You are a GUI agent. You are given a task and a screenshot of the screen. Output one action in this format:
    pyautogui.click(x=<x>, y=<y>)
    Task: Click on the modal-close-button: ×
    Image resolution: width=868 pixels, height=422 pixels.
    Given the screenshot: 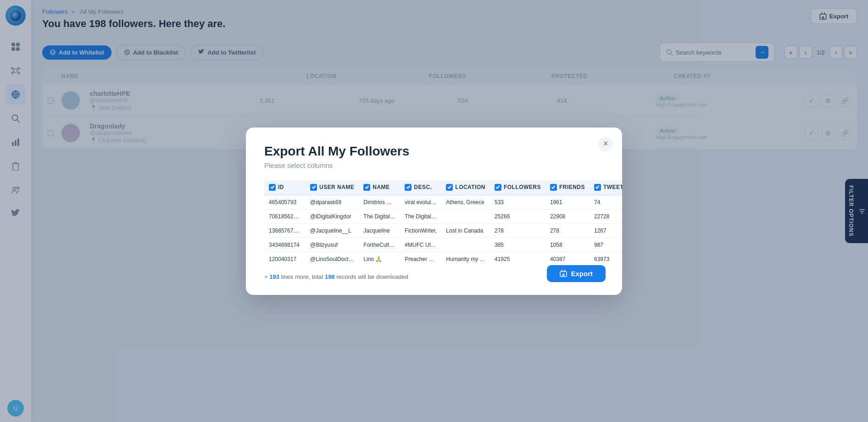 What is the action you would take?
    pyautogui.click(x=606, y=144)
    